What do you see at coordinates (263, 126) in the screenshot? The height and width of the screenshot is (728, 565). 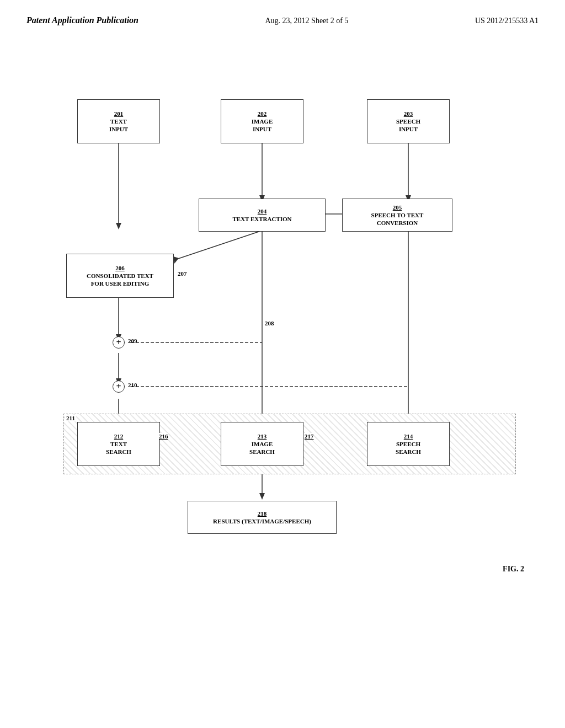 I see `label-202: IMAGE INPUT` at bounding box center [263, 126].